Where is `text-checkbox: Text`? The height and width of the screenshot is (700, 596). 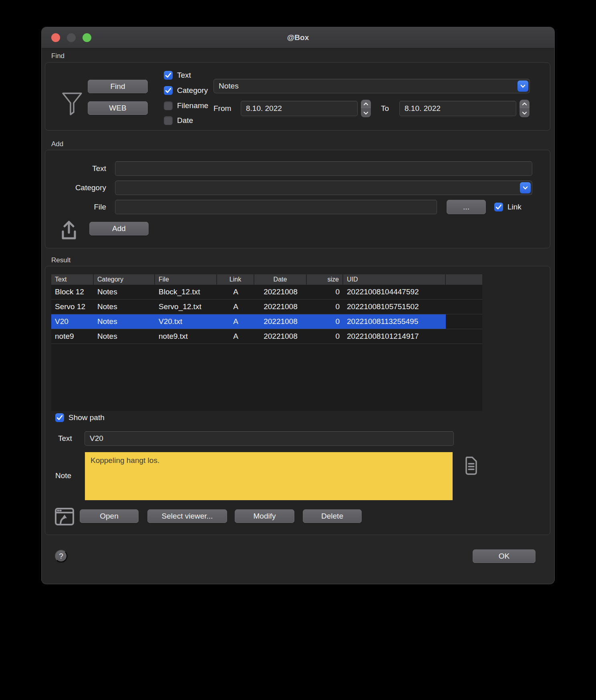 text-checkbox: Text is located at coordinates (177, 75).